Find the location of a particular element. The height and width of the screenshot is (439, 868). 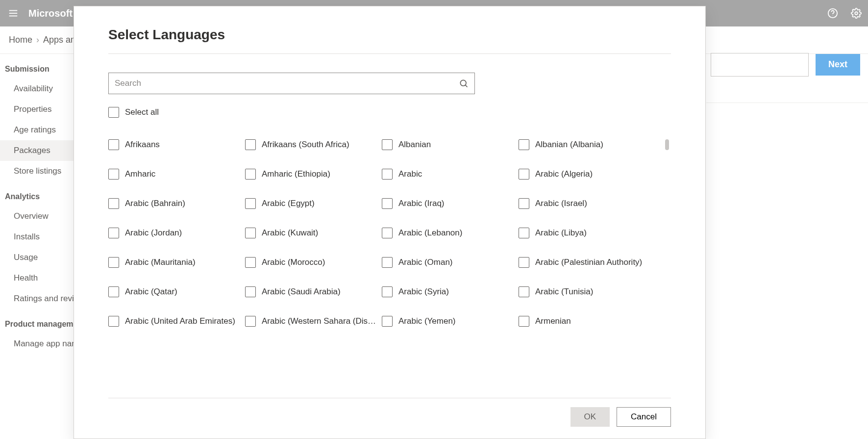

dialog-title: Select Languages is located at coordinates (390, 40).